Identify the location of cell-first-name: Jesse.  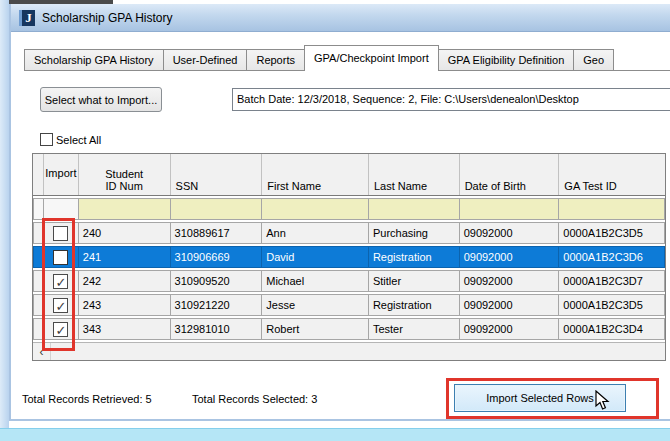
(316, 305).